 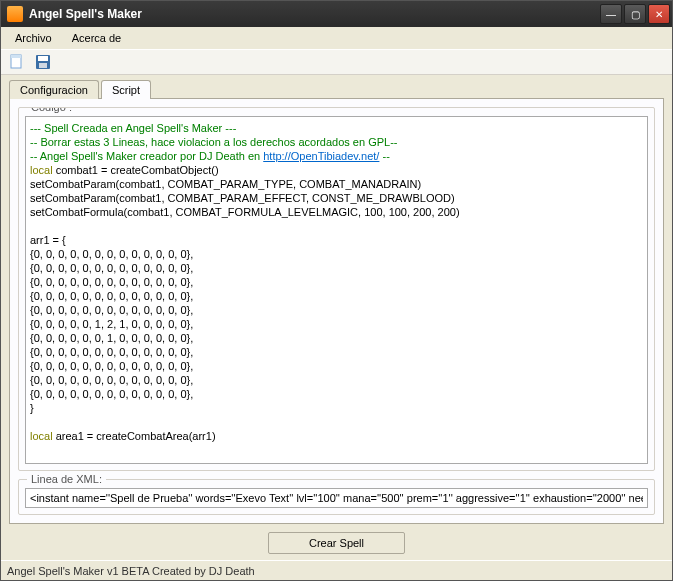 I want to click on menu-file: Archivo, so click(x=34, y=38).